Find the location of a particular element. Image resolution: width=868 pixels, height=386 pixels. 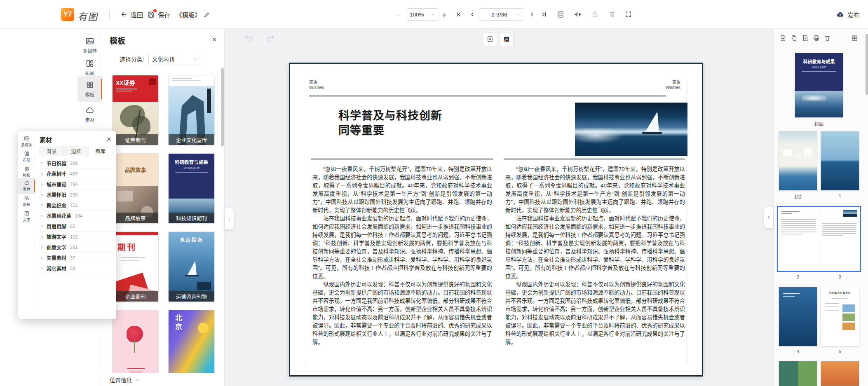

delete-button is located at coordinates (612, 14).